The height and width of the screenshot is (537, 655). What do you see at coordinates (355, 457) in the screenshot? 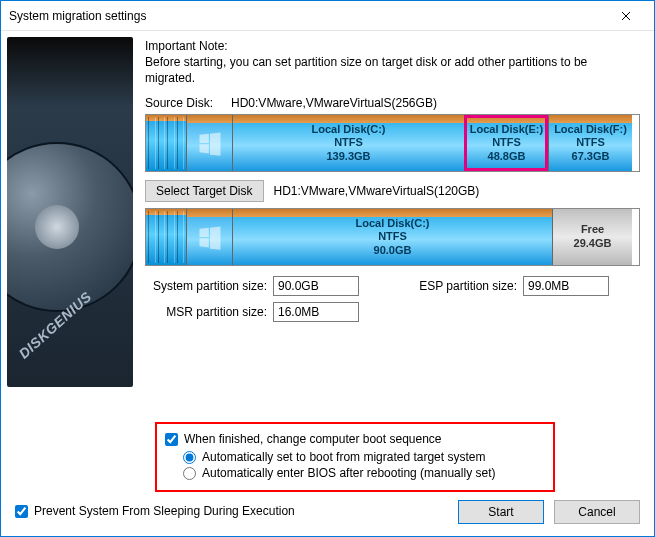
I see `boot-options-group: When finished, change computer boot sequ…` at bounding box center [355, 457].